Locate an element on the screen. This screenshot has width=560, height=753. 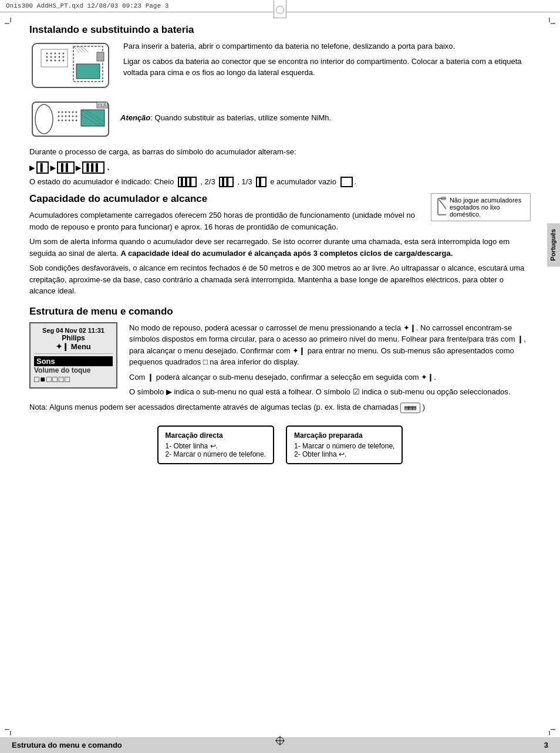
marcacao-directa-title: Marcação directa is located at coordinates (216, 435).